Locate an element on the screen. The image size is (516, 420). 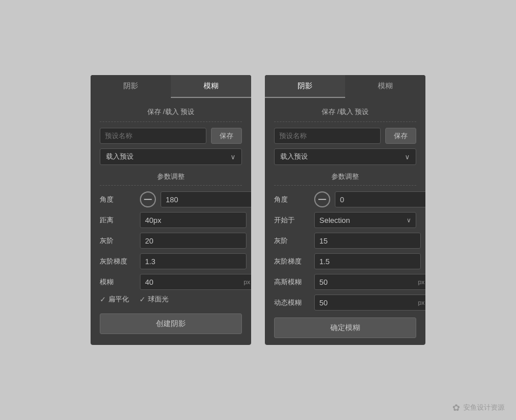
param-input-right-4: px is located at coordinates (370, 282).